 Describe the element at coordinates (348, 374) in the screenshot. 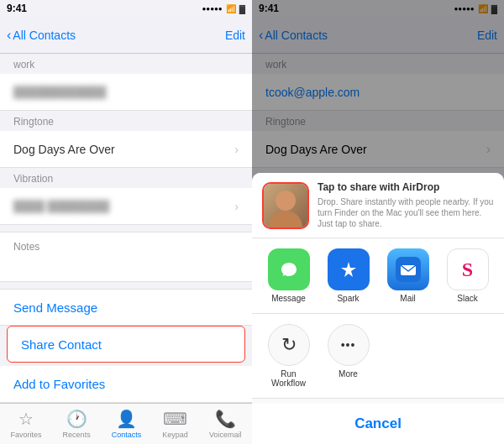

I see `more-label: More` at that location.